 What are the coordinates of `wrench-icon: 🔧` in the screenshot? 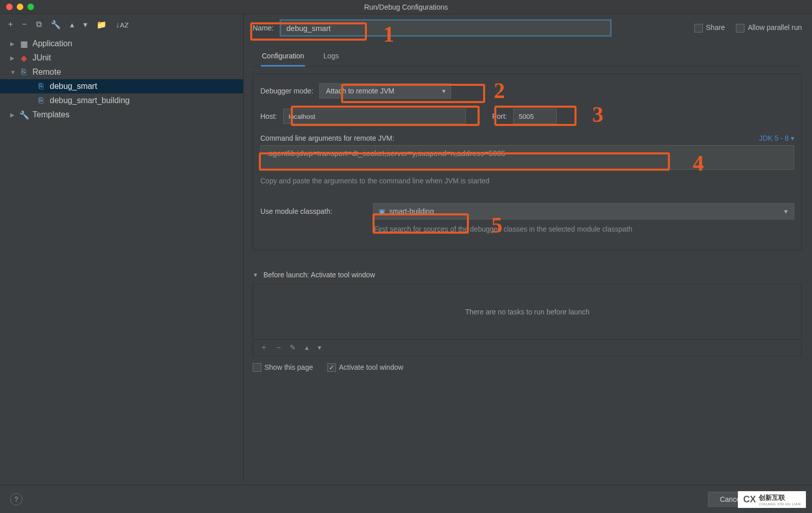 It's located at (56, 24).